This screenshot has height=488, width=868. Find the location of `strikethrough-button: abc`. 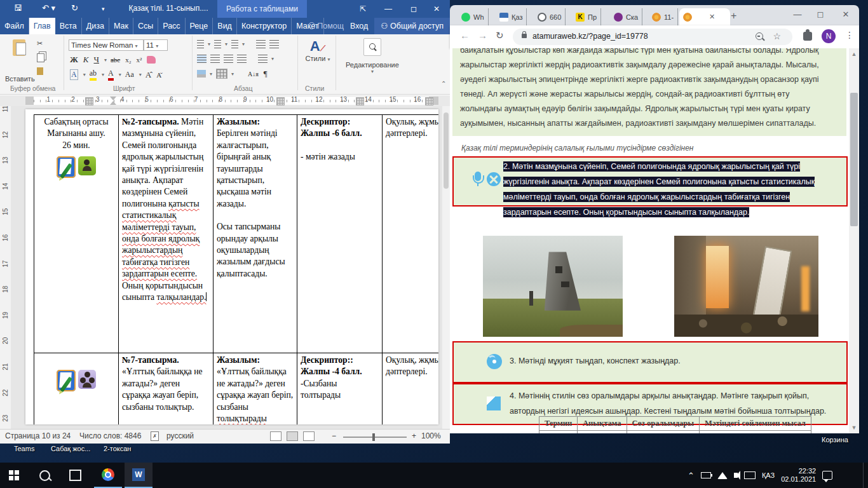

strikethrough-button: abc is located at coordinates (116, 60).